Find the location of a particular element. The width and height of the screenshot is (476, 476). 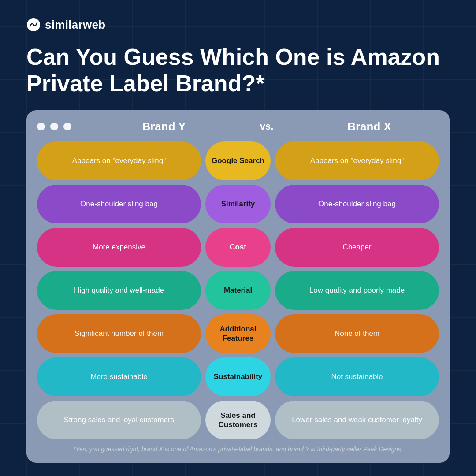

sales-left: Strong sales and loyal customers is located at coordinates (119, 420).